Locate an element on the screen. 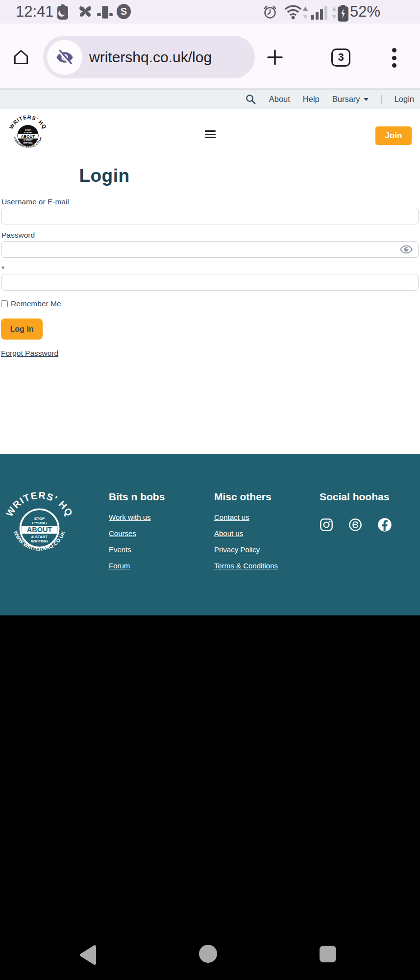 This screenshot has width=420, height=980. site-header: WRITERS' HQ WWW.WRITERSHQ.CO.UK STOP F**… is located at coordinates (210, 135).